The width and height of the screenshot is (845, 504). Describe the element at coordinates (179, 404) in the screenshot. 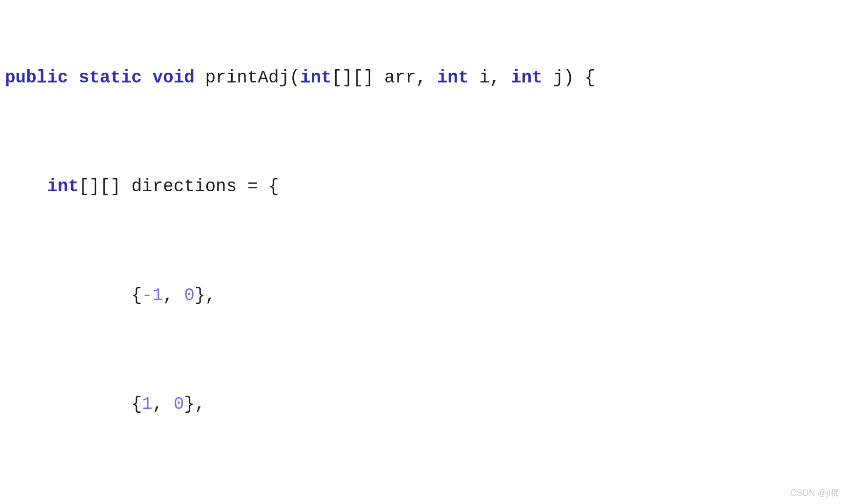

I see `num-0-2: 0` at that location.